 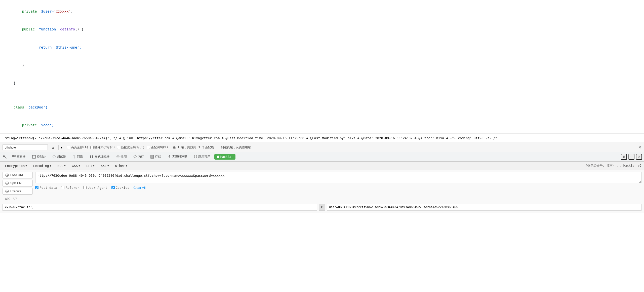 I want to click on toolbar-pick-icon, so click(x=5, y=157).